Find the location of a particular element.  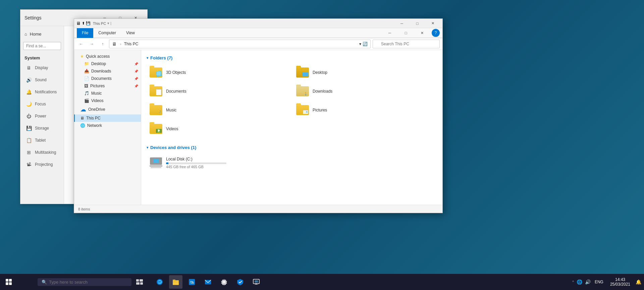

nav-item-onedrive: ☁ OneDrive is located at coordinates (107, 109).